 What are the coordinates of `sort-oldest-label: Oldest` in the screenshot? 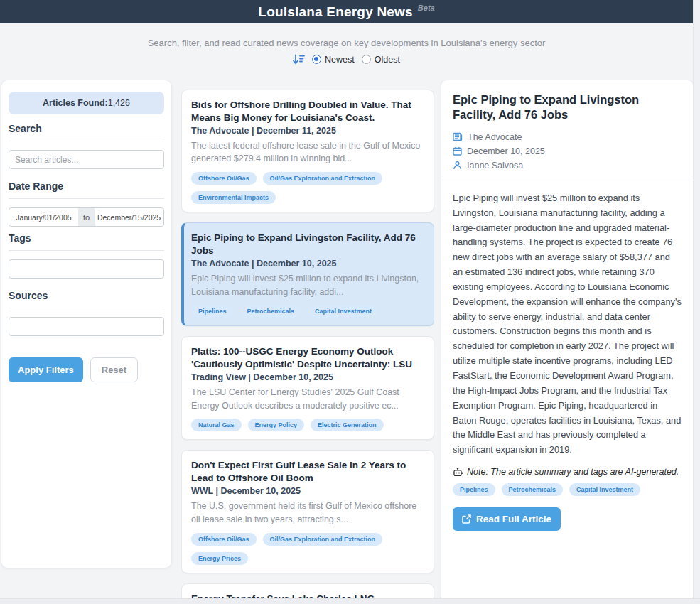 It's located at (387, 60).